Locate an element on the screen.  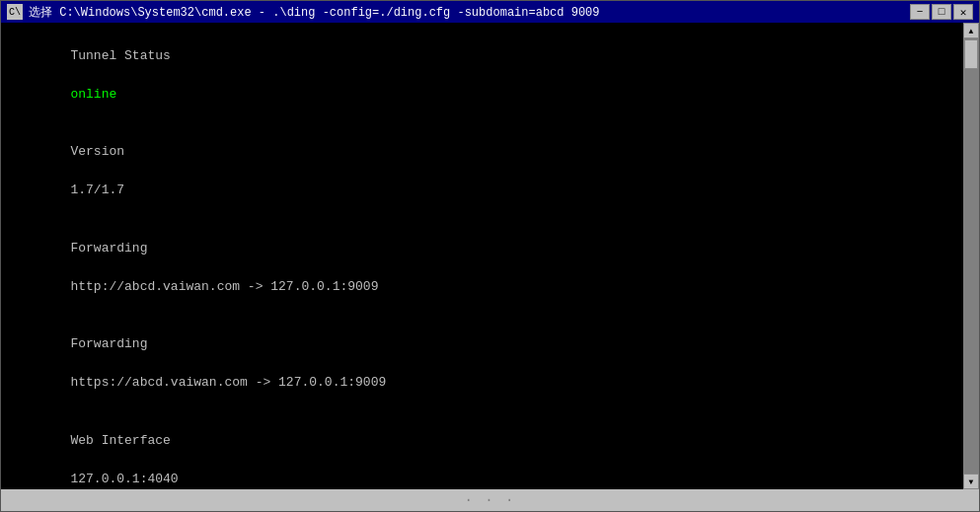
tunnel-status-label: Tunnel Status is located at coordinates (120, 55).